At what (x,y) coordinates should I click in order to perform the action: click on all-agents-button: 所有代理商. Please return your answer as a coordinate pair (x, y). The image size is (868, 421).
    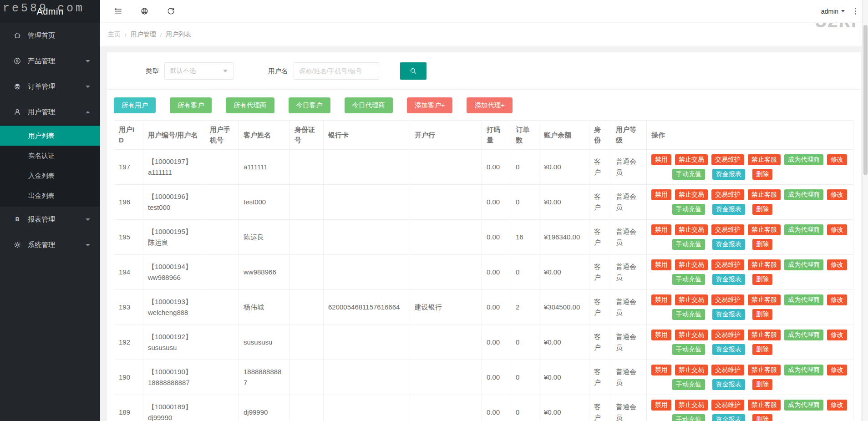
    Looking at the image, I should click on (250, 106).